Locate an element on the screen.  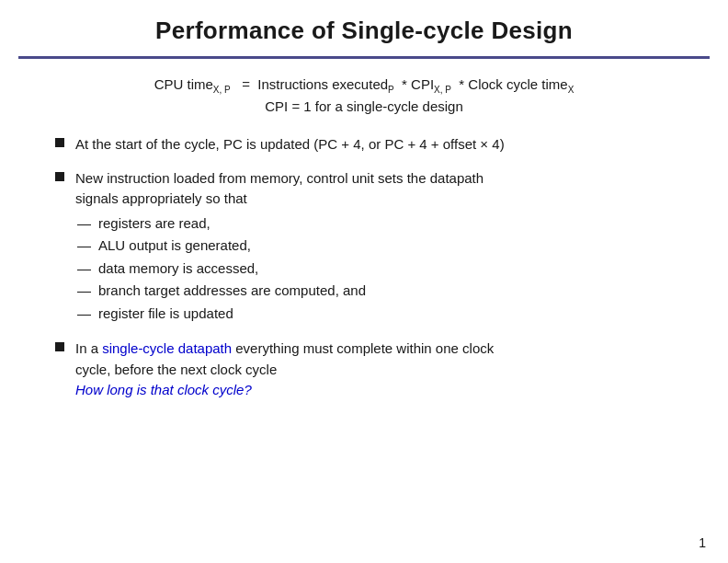
title-bar: Performance of Single-cycle Design is located at coordinates (364, 26).